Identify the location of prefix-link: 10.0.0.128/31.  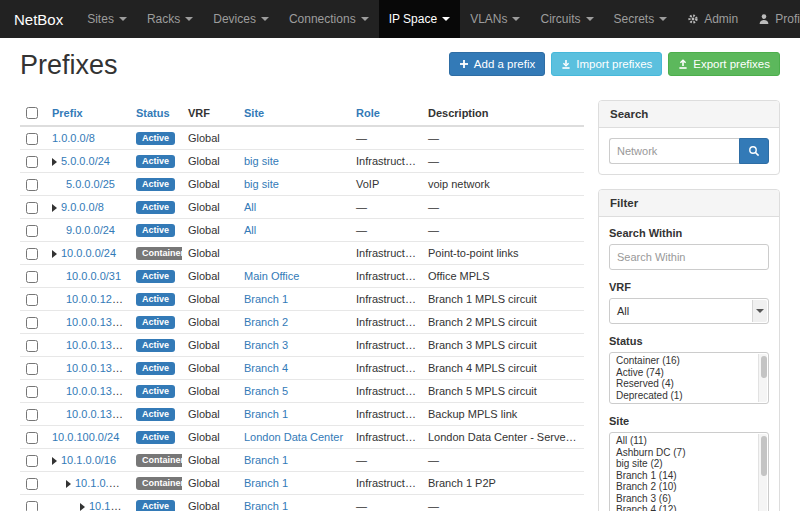
(98, 299).